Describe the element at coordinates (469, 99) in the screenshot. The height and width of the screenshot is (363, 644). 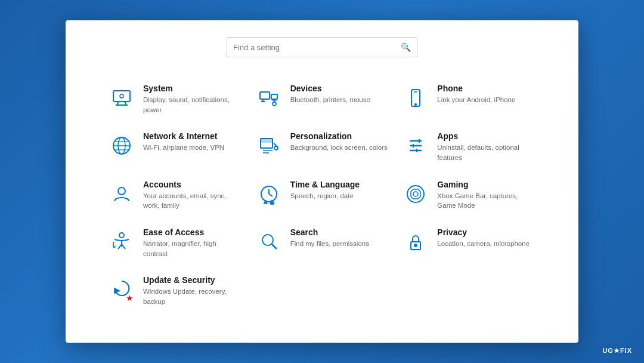
I see `setting-item-phone: Phone Link your Android, iPhone` at that location.